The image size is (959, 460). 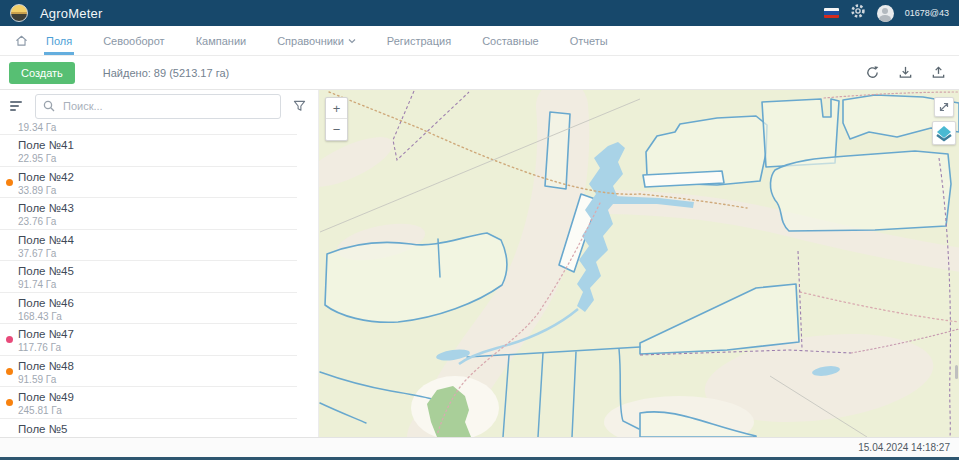 I want to click on field-list-item: Поле №49 245.81 Га, so click(x=148, y=403).